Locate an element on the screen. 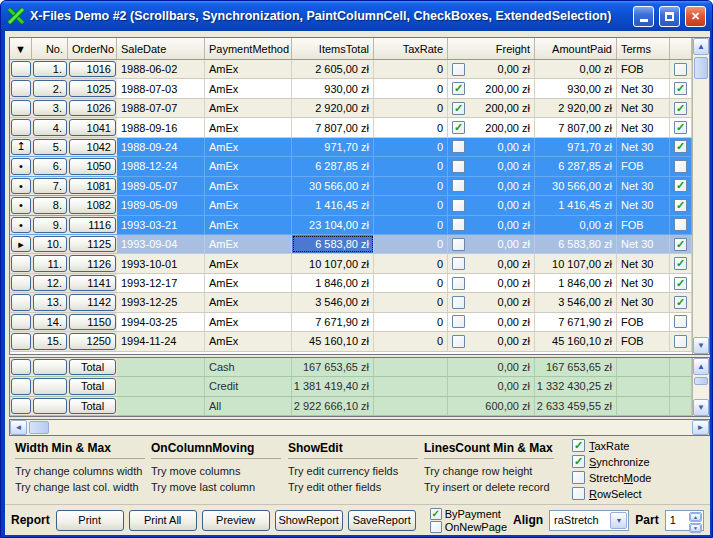 Image resolution: width=713 pixels, height=538 pixels. cell-saledate: 1993-03-21 is located at coordinates (161, 225).